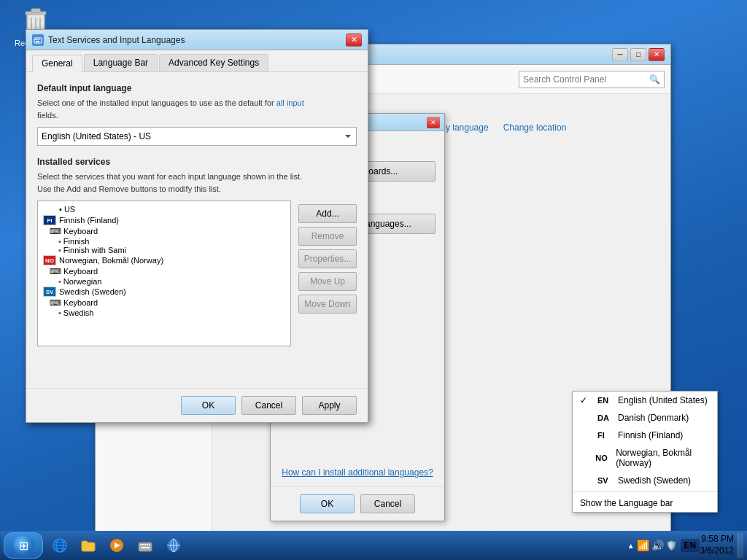 Image resolution: width=747 pixels, height=560 pixels. Describe the element at coordinates (740, 545) in the screenshot. I see `show-desktop-button` at that location.